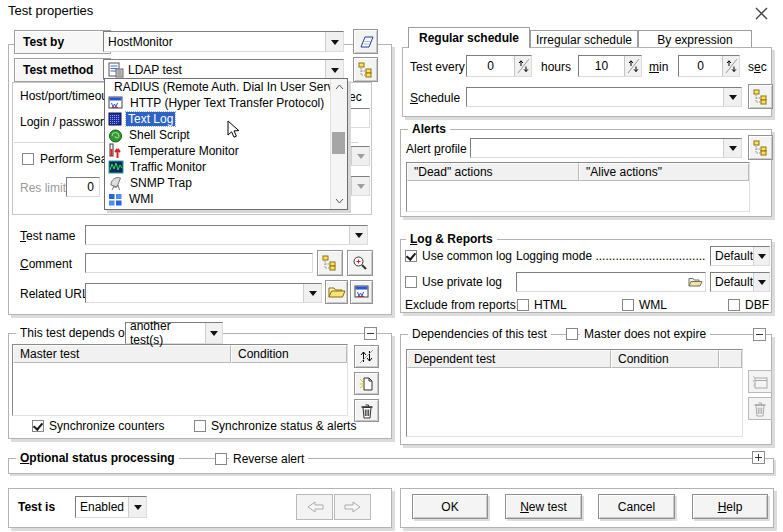 The height and width of the screenshot is (532, 783). What do you see at coordinates (224, 42) in the screenshot?
I see `test-by-combobox: HostMonitor` at bounding box center [224, 42].